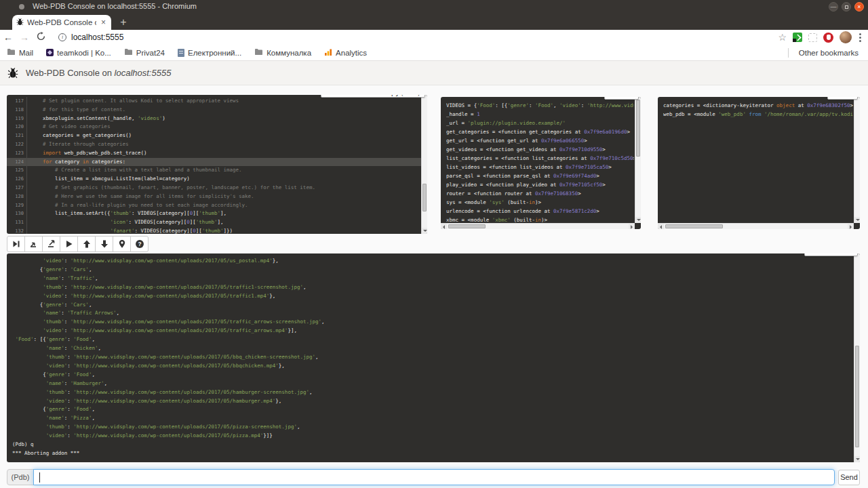  Describe the element at coordinates (214, 179) in the screenshot. I see `code-line: 126 list_item = xbmcgui.ListItem(label=c…` at that location.